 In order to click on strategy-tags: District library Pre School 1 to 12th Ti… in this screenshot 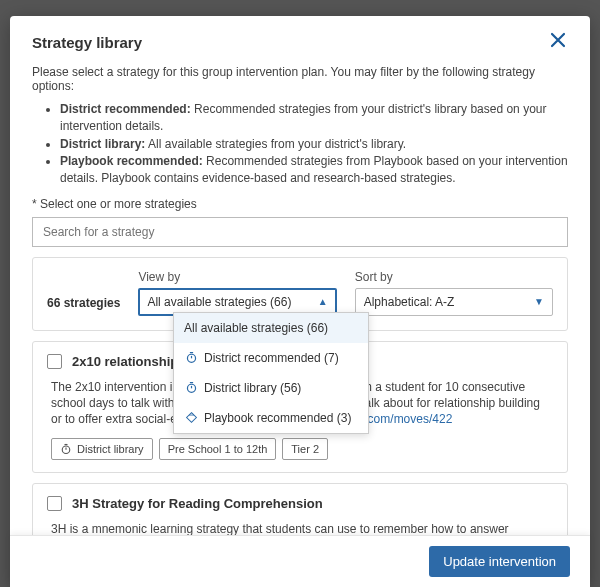, I will do `click(300, 449)`.